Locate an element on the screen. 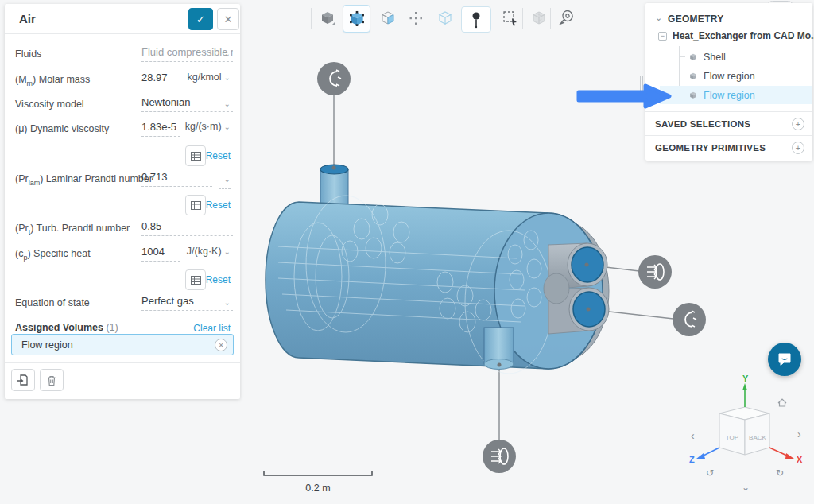 Image resolution: width=814 pixels, height=504 pixels. turb-prandtl-input: 0.85 is located at coordinates (188, 228).